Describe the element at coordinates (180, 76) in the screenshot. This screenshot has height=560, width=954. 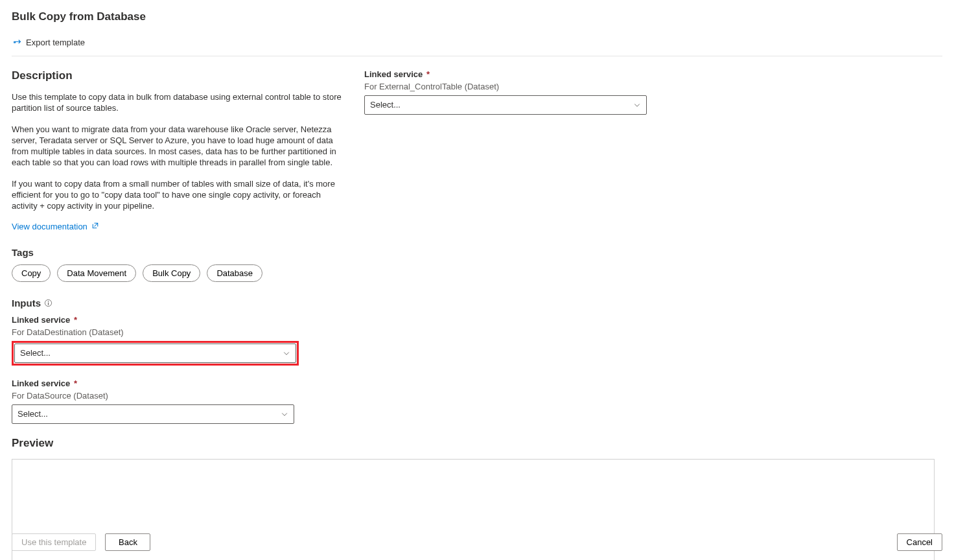
I see `description-heading: Description` at that location.